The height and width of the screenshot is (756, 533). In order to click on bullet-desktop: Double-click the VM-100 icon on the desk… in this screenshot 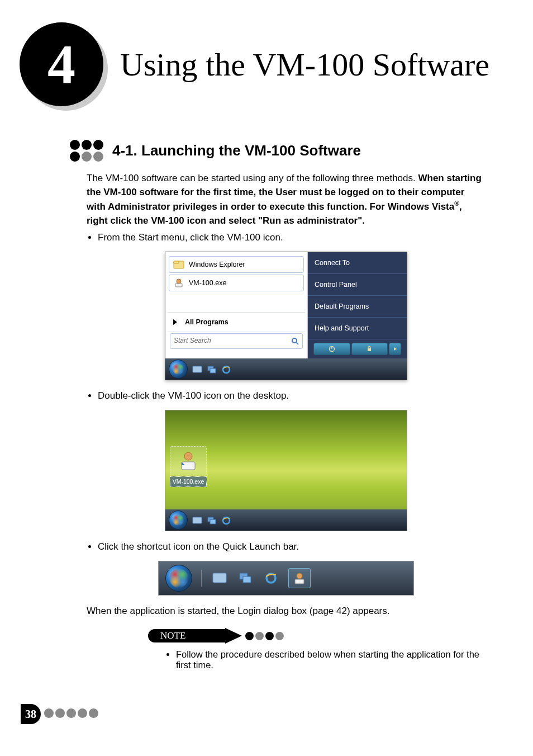, I will do `click(292, 396)`.